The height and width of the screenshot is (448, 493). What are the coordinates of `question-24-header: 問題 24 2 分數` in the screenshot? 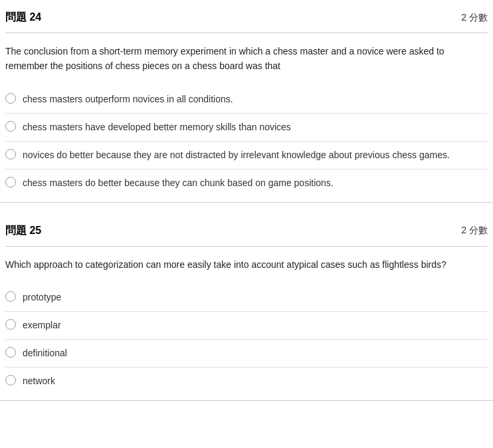 It's located at (246, 22).